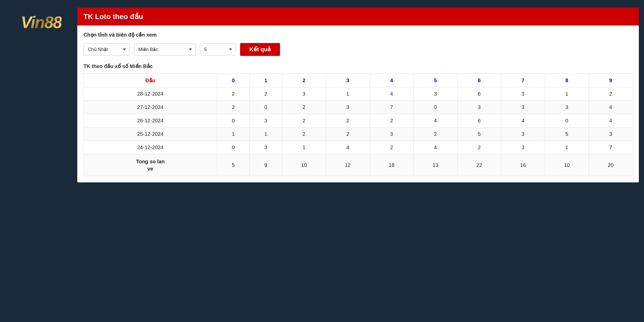  Describe the element at coordinates (150, 165) in the screenshot. I see `total-label: Tong so lanve` at that location.